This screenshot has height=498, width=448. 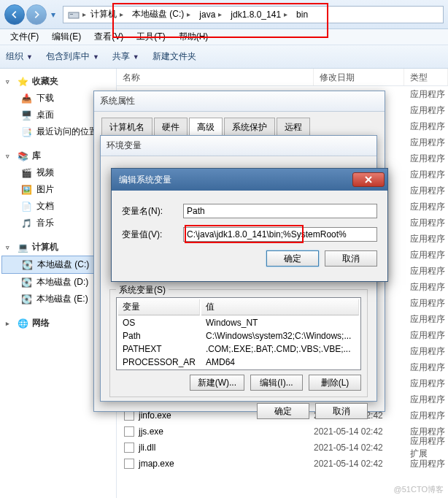 I want to click on recent-icon: 📑, so click(x=26, y=132).